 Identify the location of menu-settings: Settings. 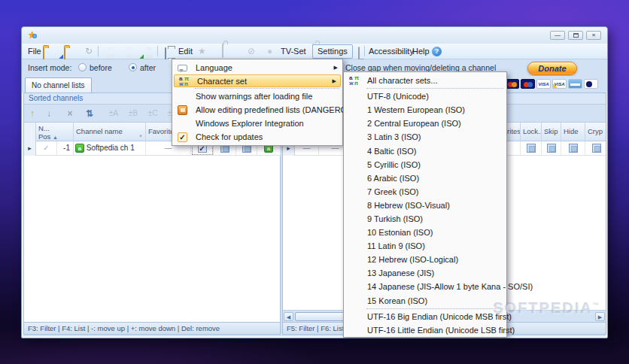
(333, 51).